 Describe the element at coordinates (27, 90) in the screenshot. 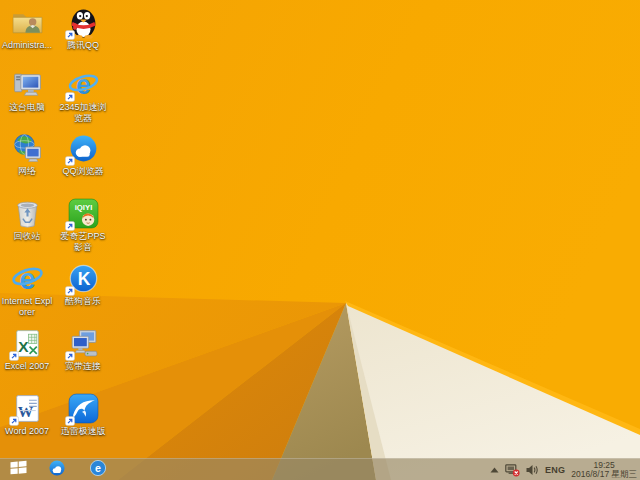

I see `desktop-icon-this-pc: 这台电脑` at that location.